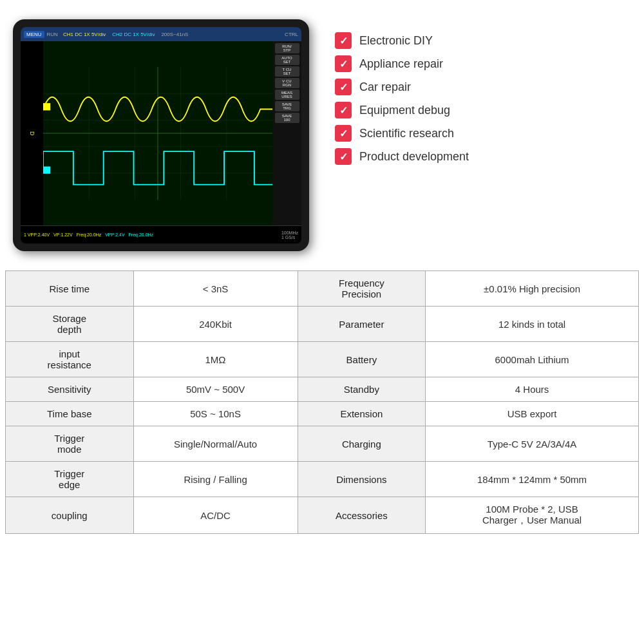 This screenshot has height=644, width=644. What do you see at coordinates (404, 111) in the screenshot?
I see `feature-label: Equipment debug` at bounding box center [404, 111].